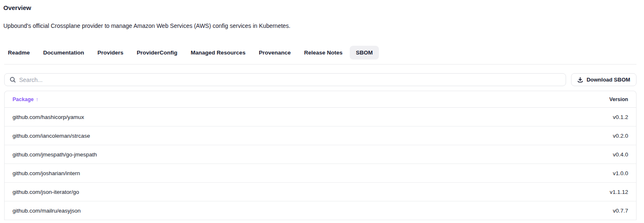 The height and width of the screenshot is (223, 644). I want to click on tab-item: Managed Resources, so click(218, 52).